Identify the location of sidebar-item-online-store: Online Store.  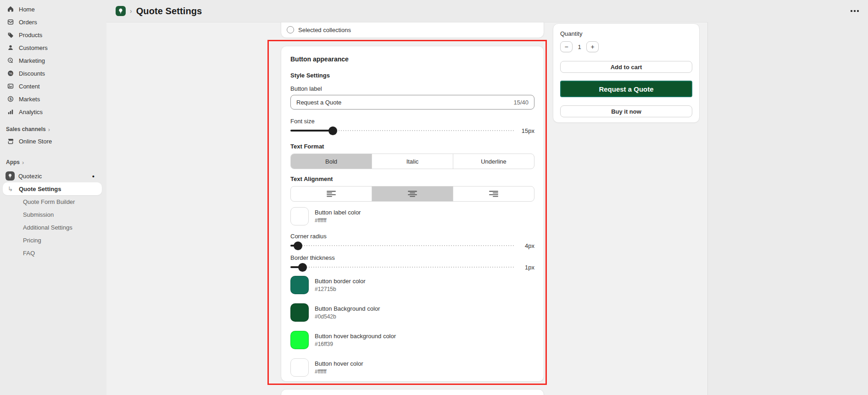
(53, 141).